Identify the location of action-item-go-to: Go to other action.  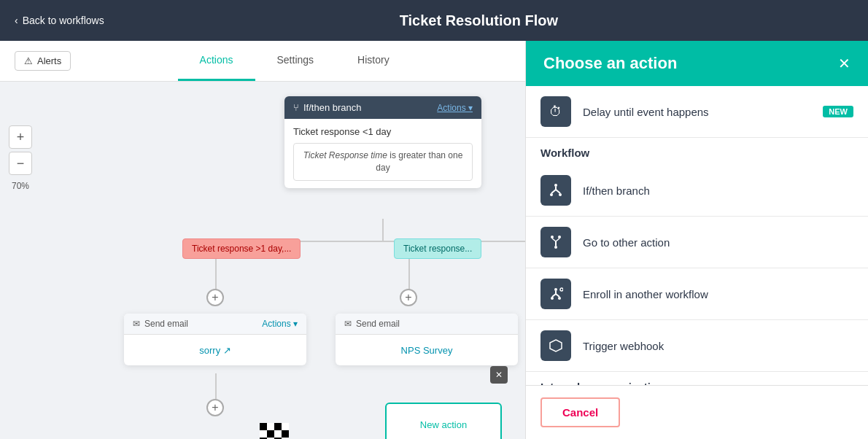
(697, 242).